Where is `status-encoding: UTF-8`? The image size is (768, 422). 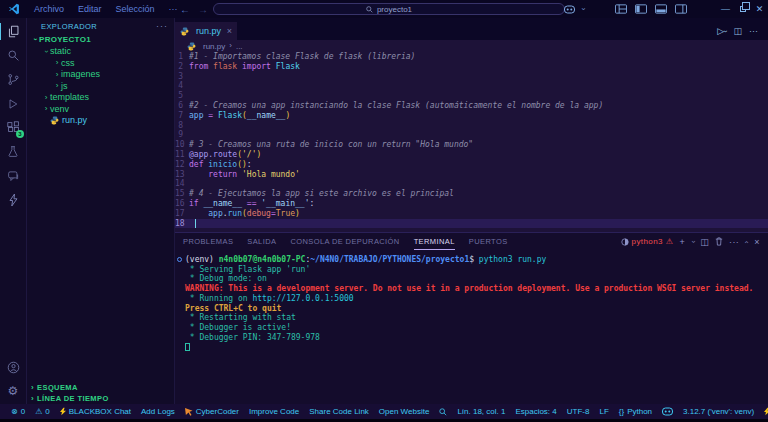 status-encoding: UTF-8 is located at coordinates (578, 412).